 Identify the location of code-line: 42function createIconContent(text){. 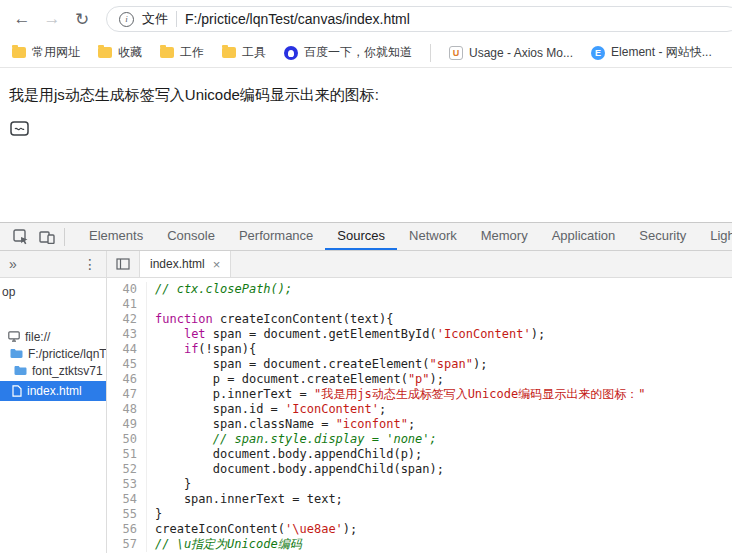
(420, 320).